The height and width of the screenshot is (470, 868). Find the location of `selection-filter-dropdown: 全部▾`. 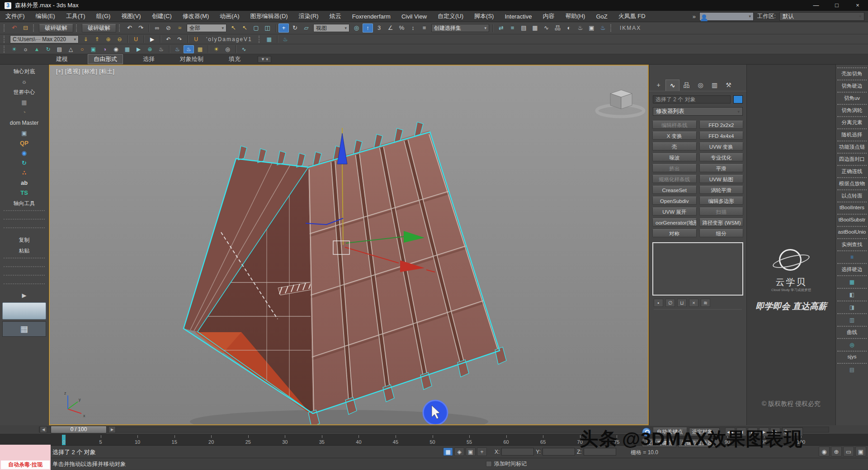

selection-filter-dropdown: 全部▾ is located at coordinates (207, 28).